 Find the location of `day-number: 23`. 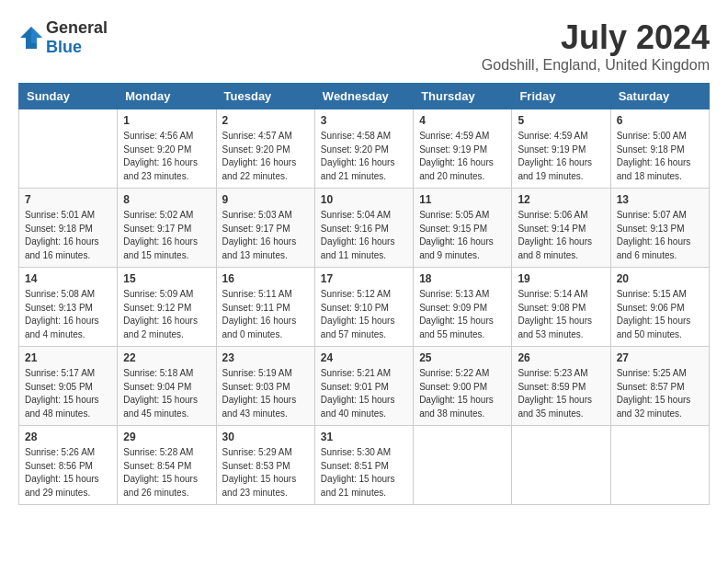

day-number: 23 is located at coordinates (266, 358).